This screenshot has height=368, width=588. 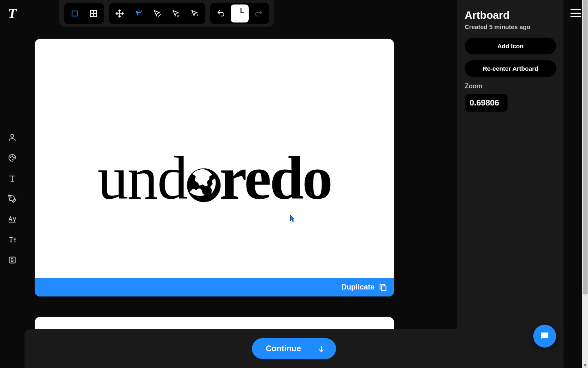 What do you see at coordinates (545, 336) in the screenshot?
I see `chat-fab` at bounding box center [545, 336].